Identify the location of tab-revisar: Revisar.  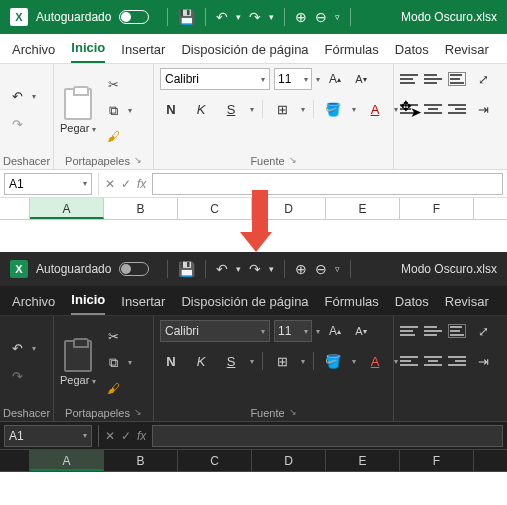
(467, 304).